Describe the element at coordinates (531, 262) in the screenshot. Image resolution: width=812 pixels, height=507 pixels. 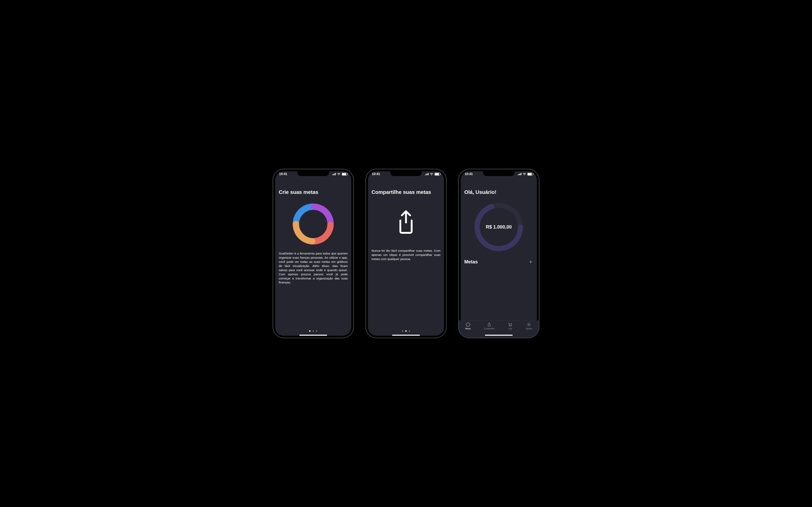
I see `add-goal-button: ＋` at that location.